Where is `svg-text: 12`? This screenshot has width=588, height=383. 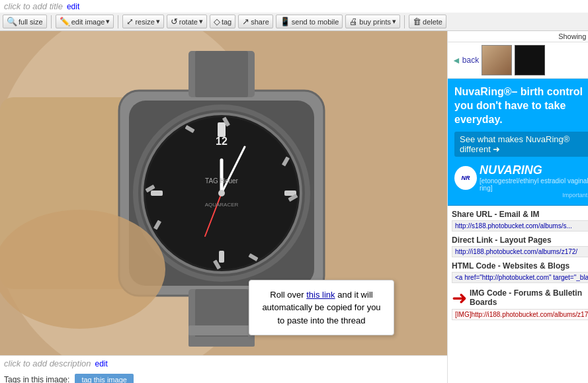 svg-text: 12 is located at coordinates (222, 142).